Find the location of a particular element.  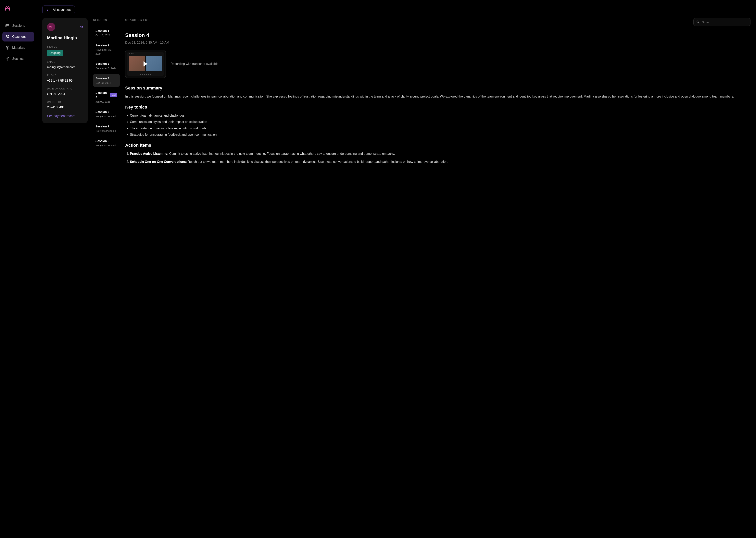

coachees-icon is located at coordinates (7, 37).